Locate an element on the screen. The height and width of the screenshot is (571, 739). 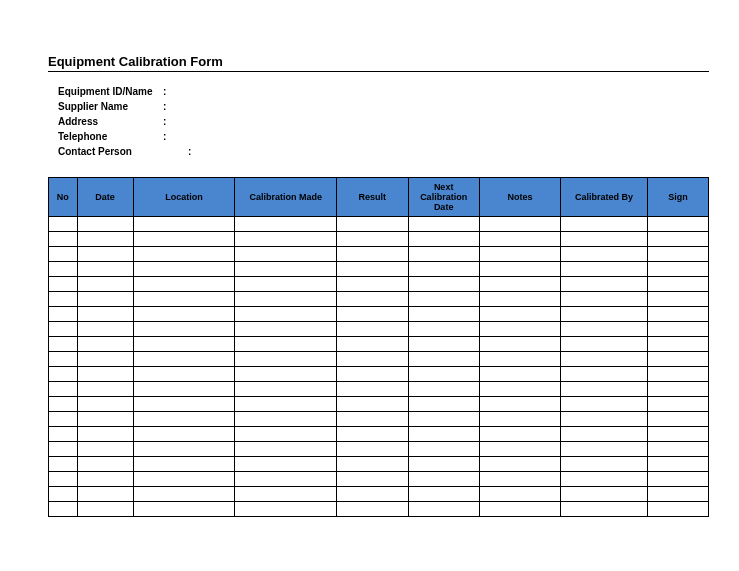
address-value is located at coordinates (441, 122).